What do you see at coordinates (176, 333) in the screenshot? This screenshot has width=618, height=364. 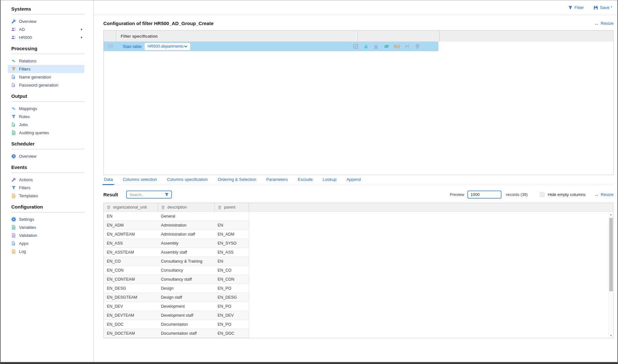 I see `table-row: EN_DOCTEAMDocumentation staffEN_DOC` at bounding box center [176, 333].